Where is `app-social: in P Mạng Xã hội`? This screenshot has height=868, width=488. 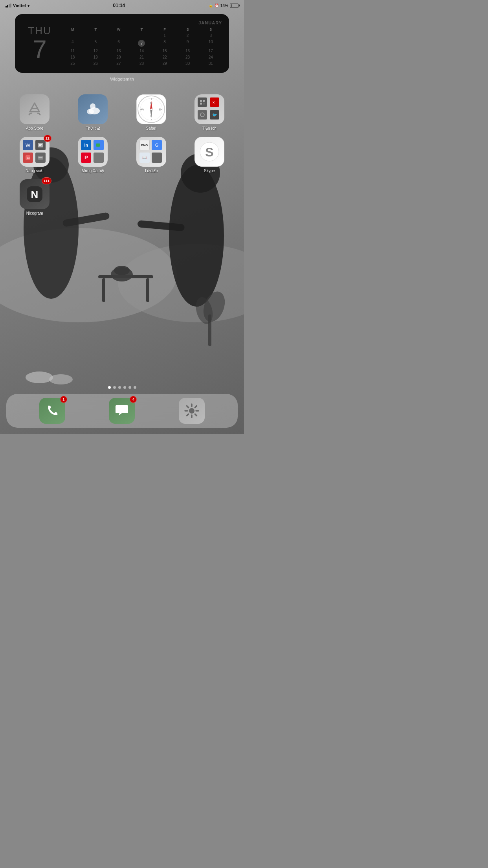
app-social: in P Mạng Xã hội is located at coordinates (93, 155).